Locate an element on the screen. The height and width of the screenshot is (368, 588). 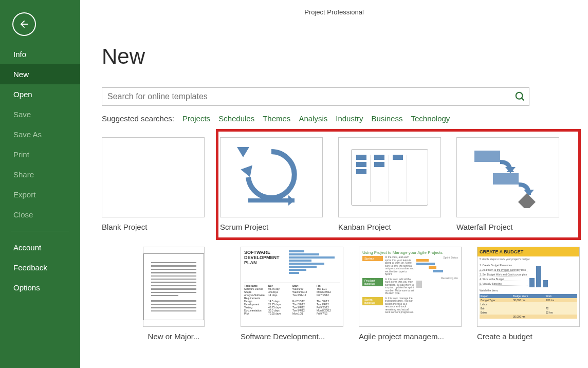
template-waterfall-project: Waterfall Project is located at coordinates (508, 184).